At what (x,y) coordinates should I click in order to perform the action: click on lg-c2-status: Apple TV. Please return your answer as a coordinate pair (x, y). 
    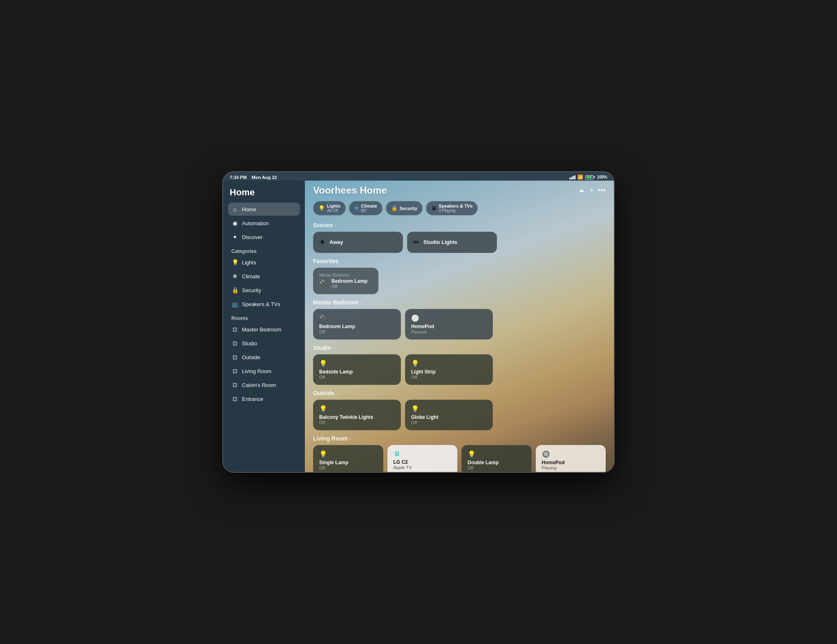
    Looking at the image, I should click on (423, 467).